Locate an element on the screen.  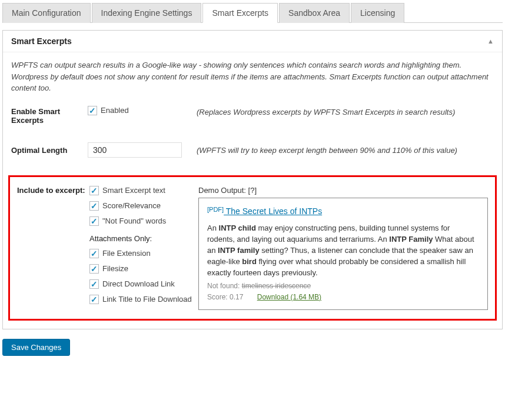
demo-score: Score: 0.17 is located at coordinates (225, 297).